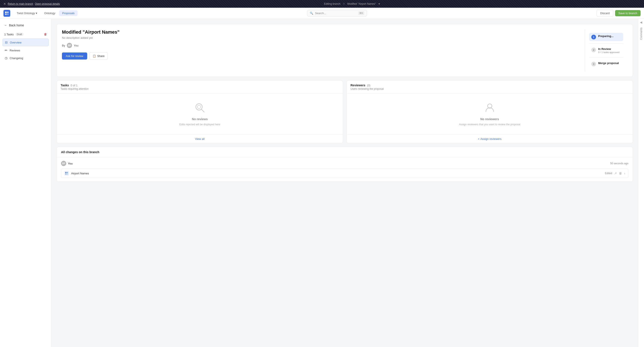  What do you see at coordinates (615, 173) in the screenshot?
I see `change-item-actions: Edited ↗ 🗑 ›` at bounding box center [615, 173].